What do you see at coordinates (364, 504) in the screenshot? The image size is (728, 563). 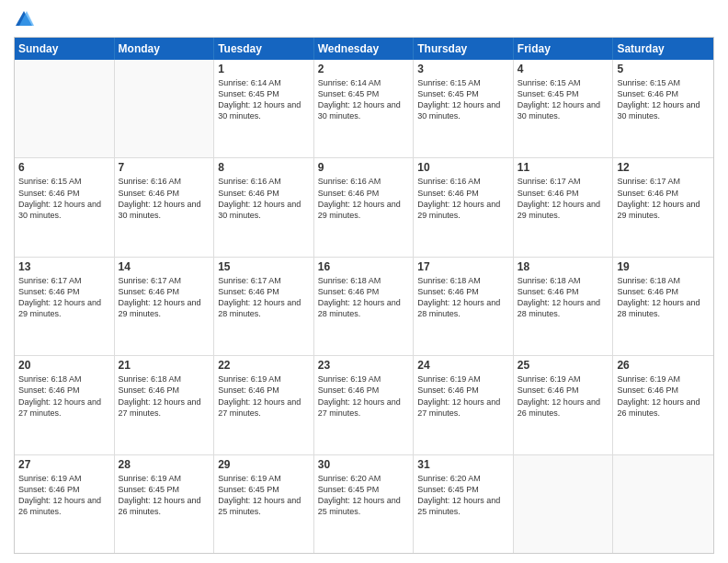 I see `calendar-cell: 30Sunrise: 6:20 AM Sunset: 6:45 PM Dayli…` at bounding box center [364, 504].